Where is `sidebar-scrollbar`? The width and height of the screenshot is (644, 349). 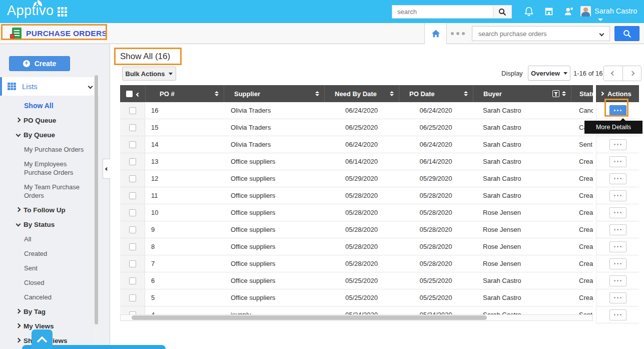 sidebar-scrollbar is located at coordinates (96, 212).